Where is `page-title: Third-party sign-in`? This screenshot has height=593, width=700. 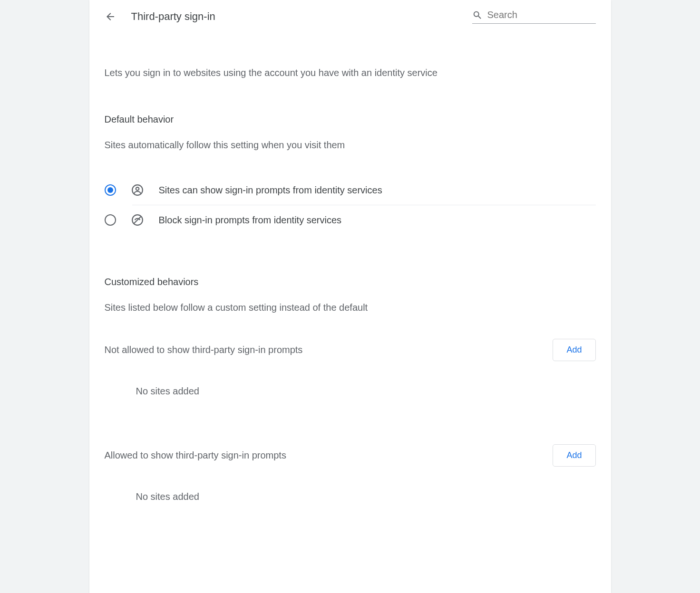 page-title: Third-party sign-in is located at coordinates (294, 17).